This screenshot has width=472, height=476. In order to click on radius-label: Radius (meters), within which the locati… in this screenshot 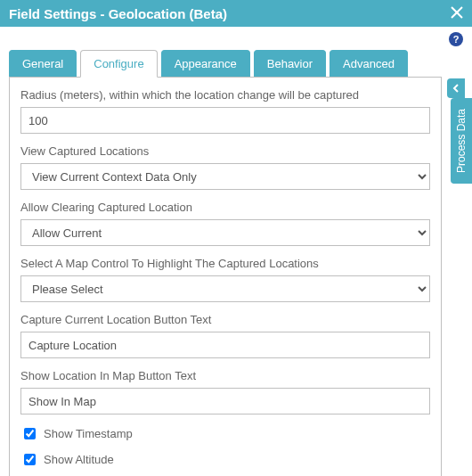, I will do `click(225, 94)`.